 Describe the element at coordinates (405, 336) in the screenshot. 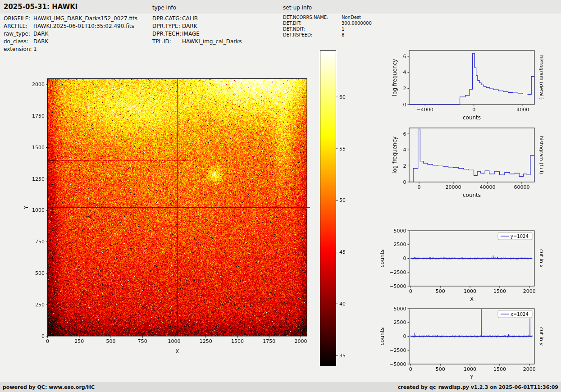

I see `cut_y-ytick-label: 0` at that location.